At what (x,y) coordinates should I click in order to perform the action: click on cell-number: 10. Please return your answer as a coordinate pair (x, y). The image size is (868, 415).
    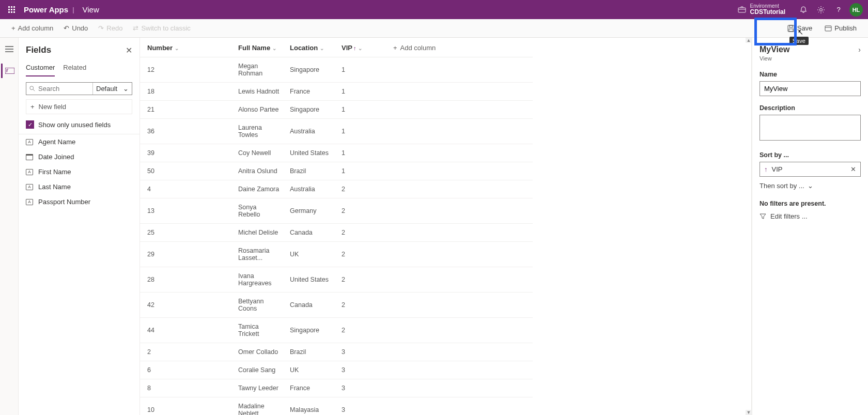
    Looking at the image, I should click on (187, 406).